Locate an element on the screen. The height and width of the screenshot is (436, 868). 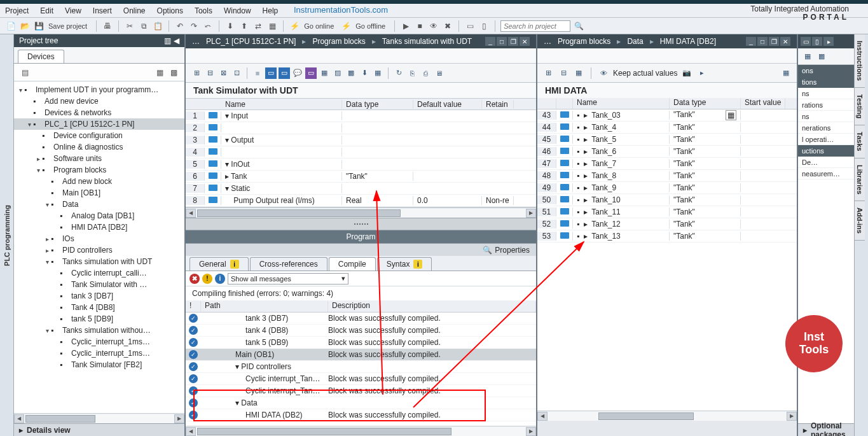
et-icon: ⎘ is located at coordinates (412, 73).